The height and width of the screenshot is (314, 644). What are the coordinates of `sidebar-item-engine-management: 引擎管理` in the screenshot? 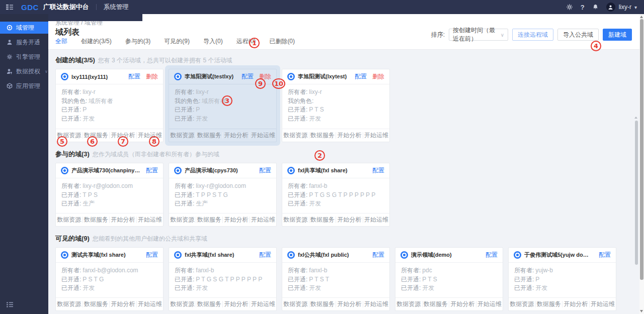 It's located at (24, 57).